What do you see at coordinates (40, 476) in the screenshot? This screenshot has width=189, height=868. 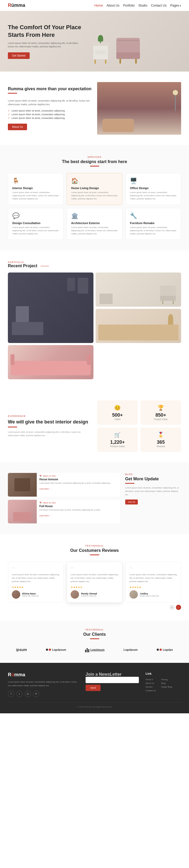 I see `calendar-icon-1: 📅` at bounding box center [40, 476].